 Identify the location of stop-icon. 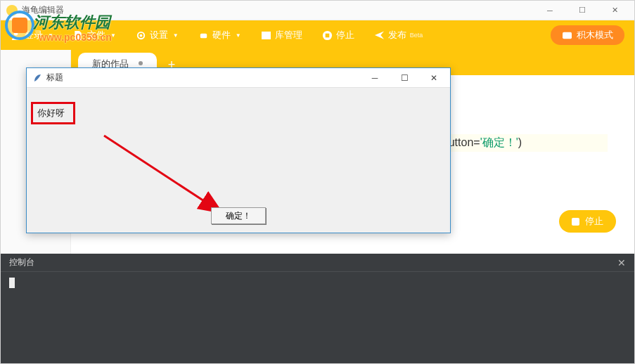
(328, 35).